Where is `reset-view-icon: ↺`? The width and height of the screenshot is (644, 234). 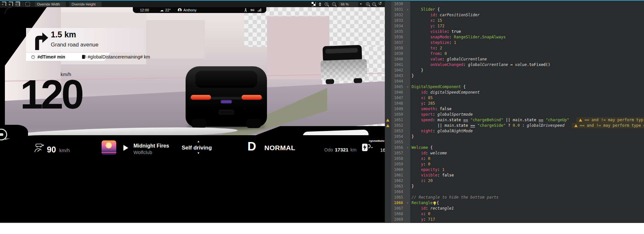 reset-view-icon: ↺ is located at coordinates (381, 4).